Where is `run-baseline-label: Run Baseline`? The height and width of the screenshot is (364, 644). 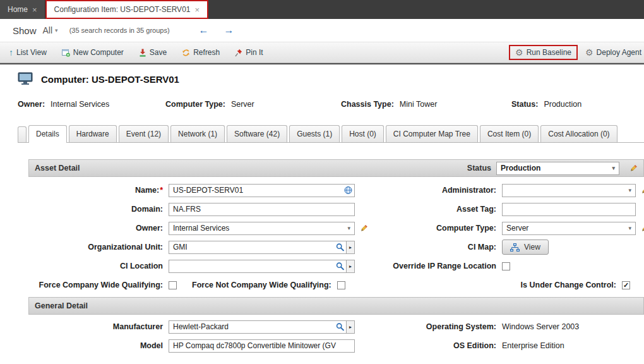
run-baseline-label: Run Baseline is located at coordinates (549, 52).